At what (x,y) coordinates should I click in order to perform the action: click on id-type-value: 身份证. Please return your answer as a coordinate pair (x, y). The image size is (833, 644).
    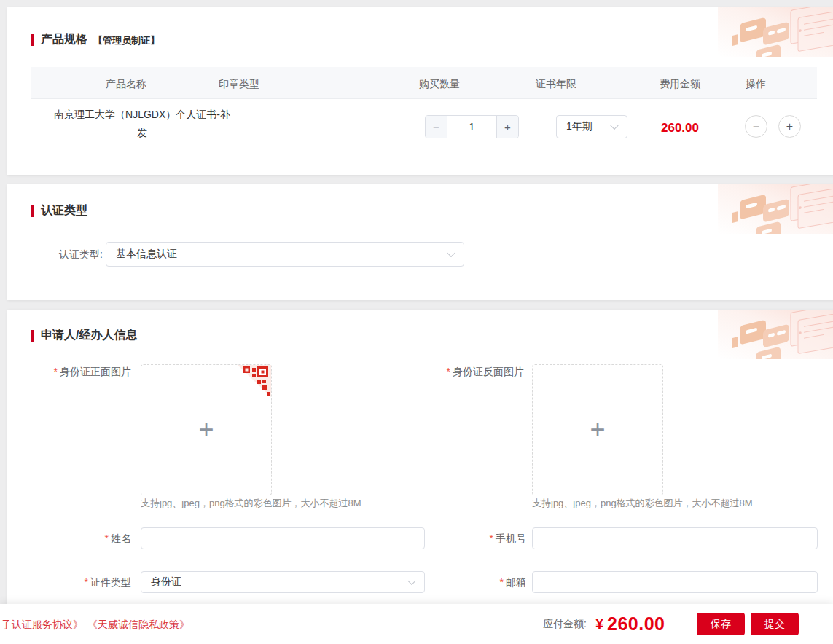
    Looking at the image, I should click on (162, 582).